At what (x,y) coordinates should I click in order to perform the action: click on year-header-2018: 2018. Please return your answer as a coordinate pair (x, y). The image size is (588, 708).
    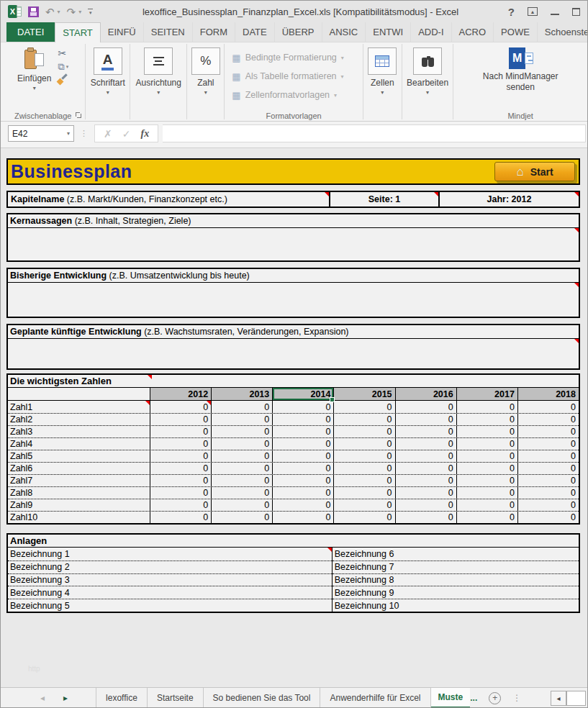
    Looking at the image, I should click on (548, 394).